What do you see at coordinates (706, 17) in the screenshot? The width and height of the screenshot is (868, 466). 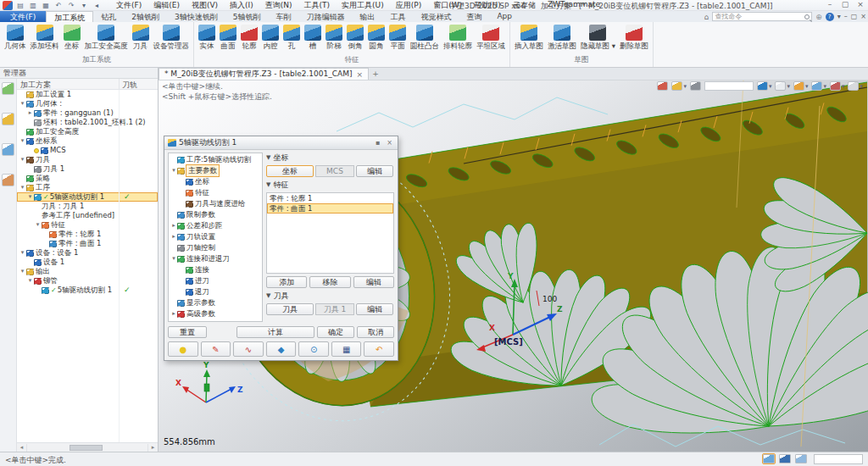 I see `home-icon: ⌂` at bounding box center [706, 17].